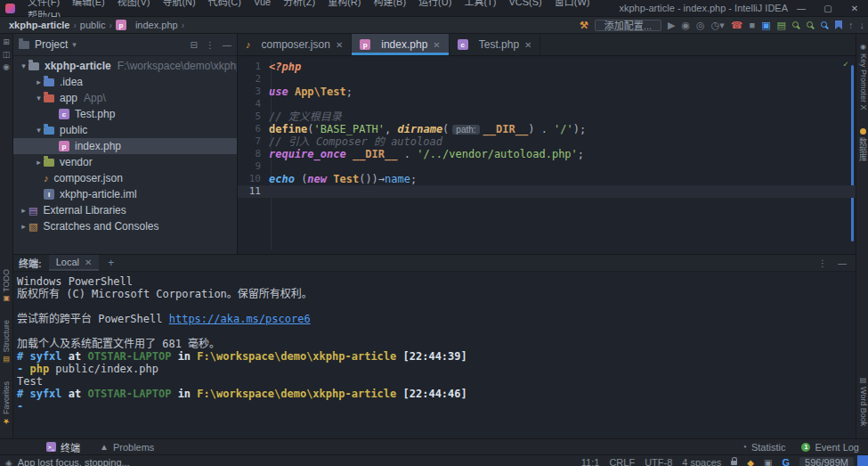 This screenshot has width=868, height=466. I want to click on lock-icon, so click(734, 463).